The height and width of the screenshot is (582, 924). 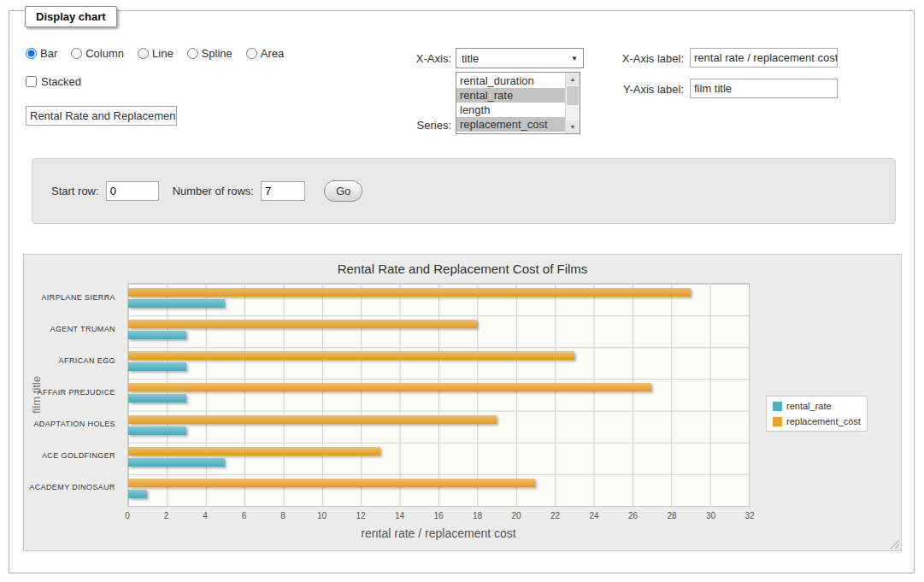 What do you see at coordinates (556, 516) in the screenshot?
I see `x-tick-label: 22` at bounding box center [556, 516].